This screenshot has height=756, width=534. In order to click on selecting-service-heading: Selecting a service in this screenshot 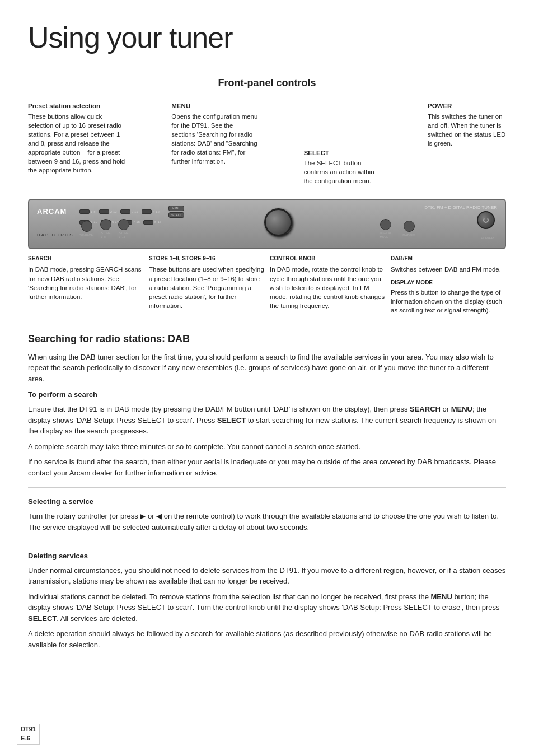, I will do `click(267, 502)`.